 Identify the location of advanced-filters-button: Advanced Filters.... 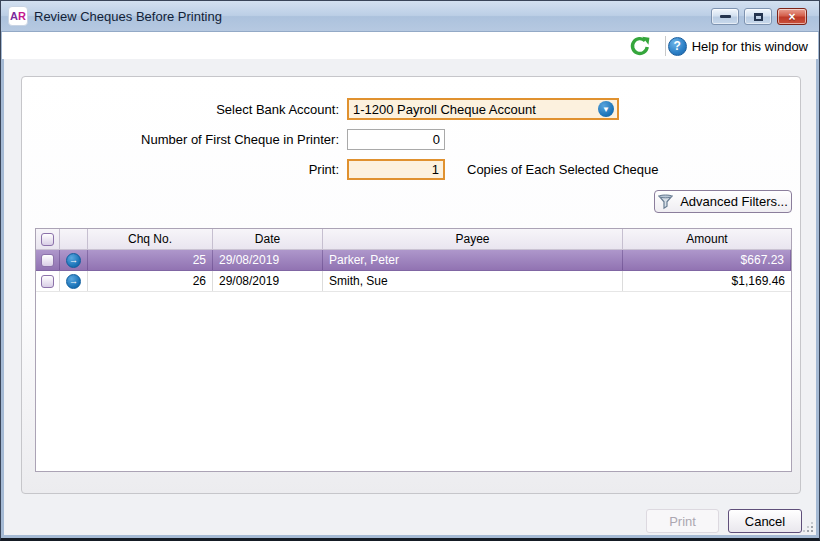
(723, 202).